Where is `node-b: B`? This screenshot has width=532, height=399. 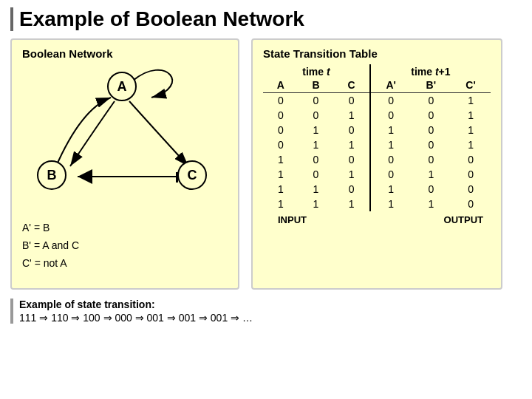 node-b: B is located at coordinates (52, 175).